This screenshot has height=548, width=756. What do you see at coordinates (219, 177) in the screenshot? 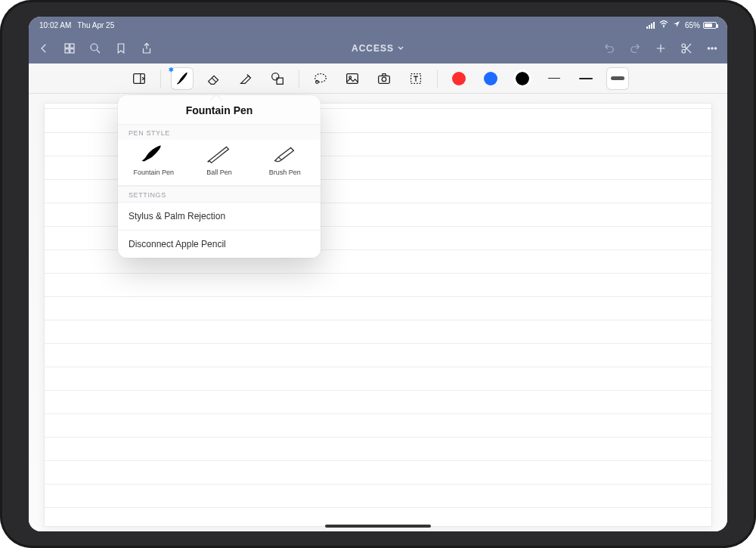
I see `pen-popover: Fountain Pen PEN STYLE Fountain Pen Ball…` at bounding box center [219, 177].